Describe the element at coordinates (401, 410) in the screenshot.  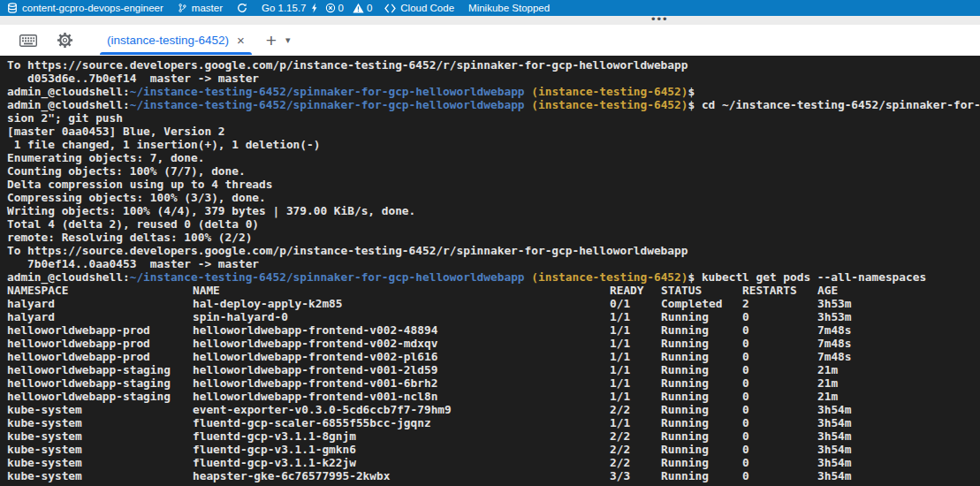
I see `pod-cell: event-exporter-v0.3.0-5cd6ccb7f7-79hm9` at that location.